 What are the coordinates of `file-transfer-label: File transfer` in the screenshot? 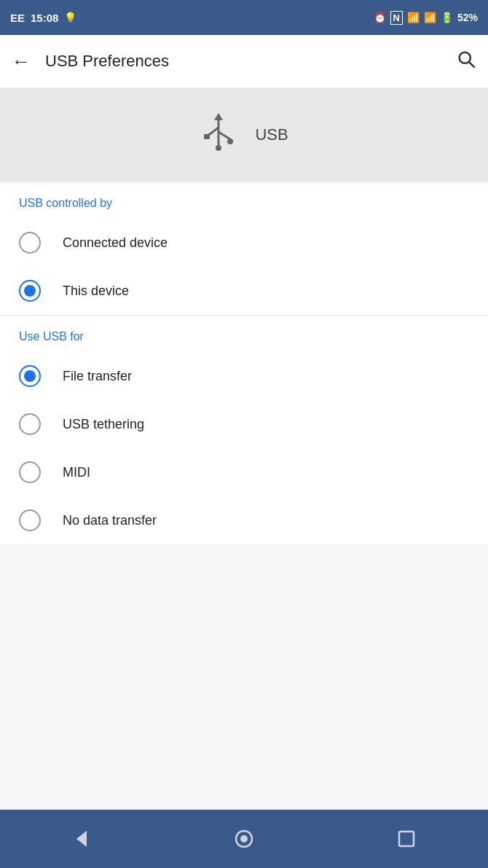 It's located at (98, 376).